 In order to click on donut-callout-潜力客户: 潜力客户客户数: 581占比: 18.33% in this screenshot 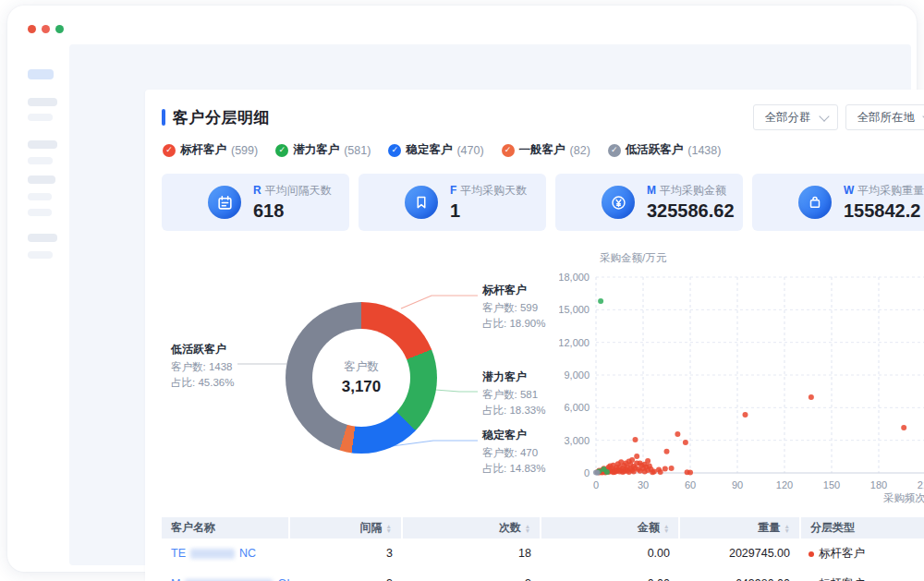, I will do `click(514, 393)`.